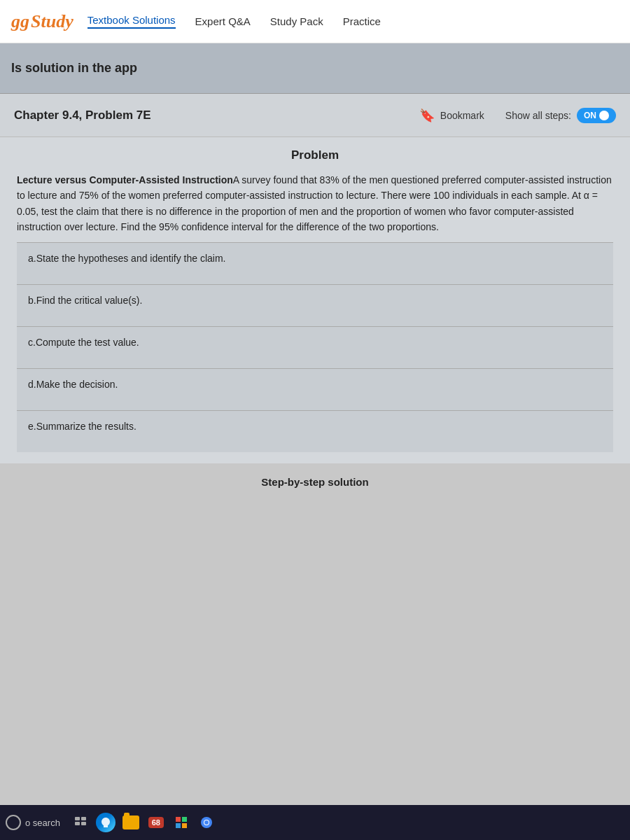 The image size is (630, 840). Describe the element at coordinates (315, 305) in the screenshot. I see `sub-part-b: b.Find the critical value(s).` at that location.